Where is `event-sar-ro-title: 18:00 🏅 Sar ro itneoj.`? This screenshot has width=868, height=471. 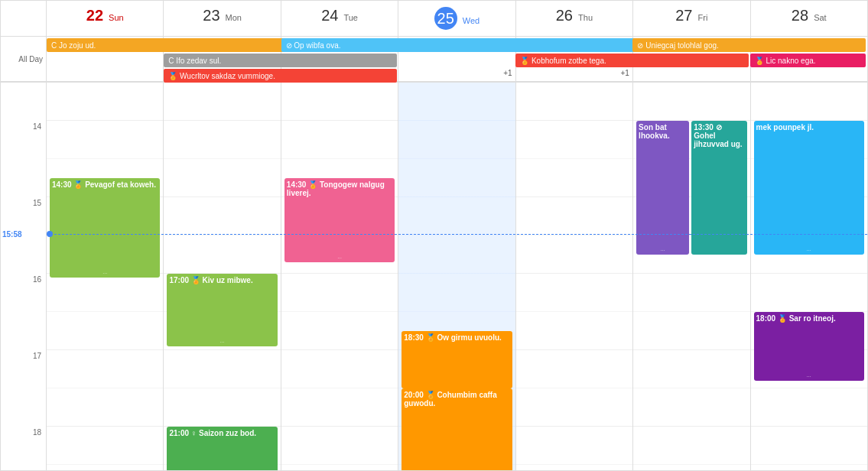 event-sar-ro-title: 18:00 🏅 Sar ro itneoj. is located at coordinates (809, 318).